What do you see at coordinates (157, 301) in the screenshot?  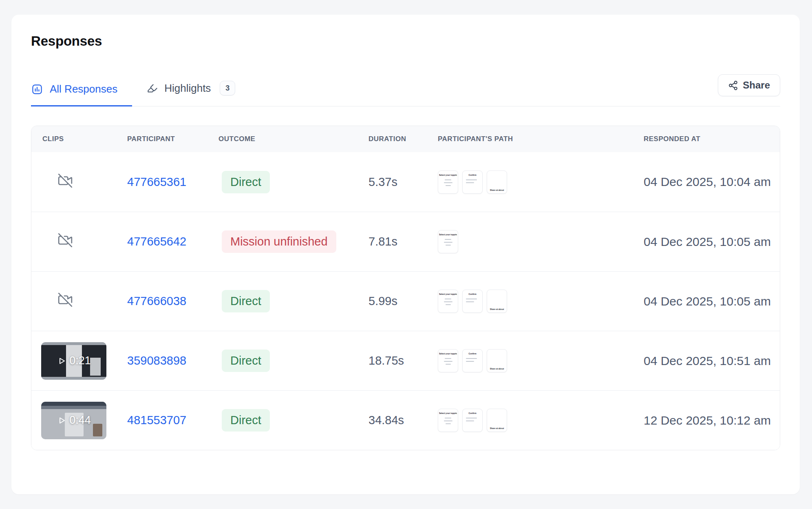 I see `participant-link: 477666038` at bounding box center [157, 301].